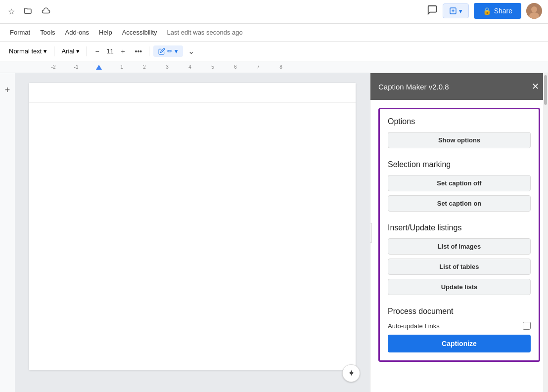 The height and width of the screenshot is (392, 548). What do you see at coordinates (546, 232) in the screenshot?
I see `panel-scrollbar` at bounding box center [546, 232].